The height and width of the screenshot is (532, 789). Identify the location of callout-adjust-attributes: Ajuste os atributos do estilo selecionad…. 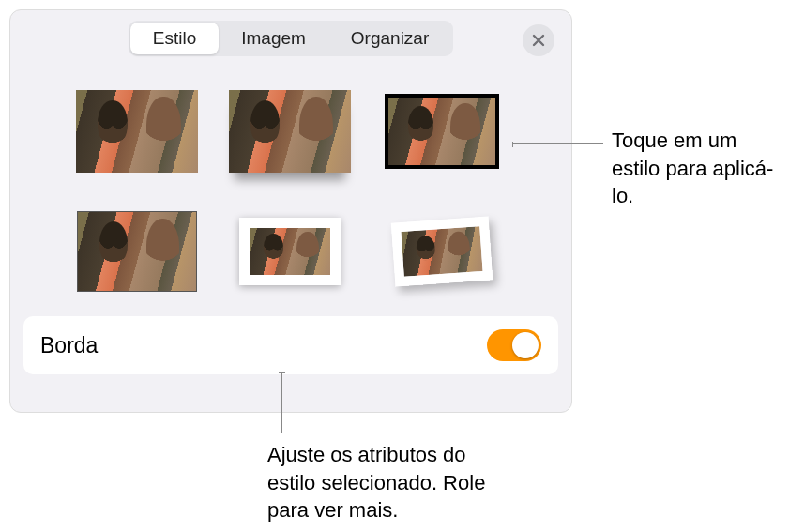
(389, 482).